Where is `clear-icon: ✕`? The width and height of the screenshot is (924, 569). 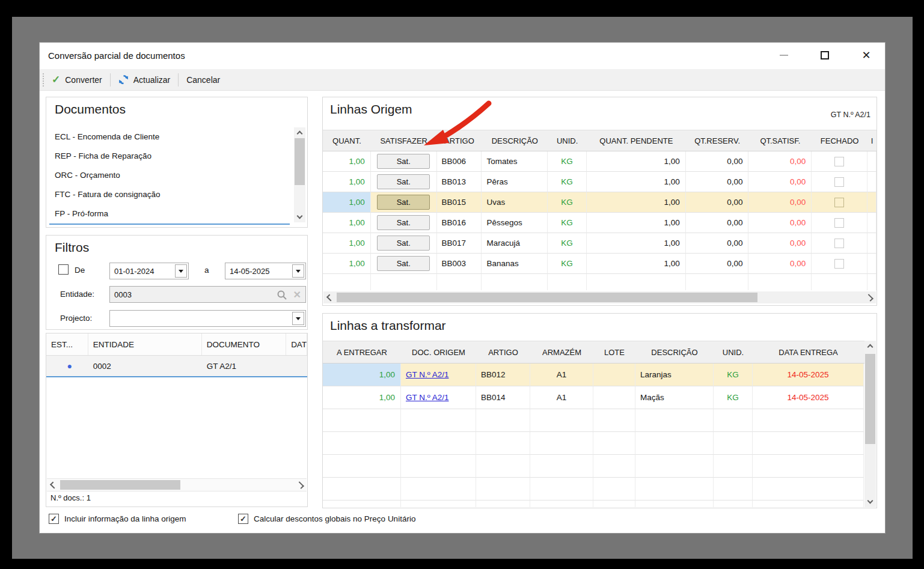 clear-icon: ✕ is located at coordinates (297, 294).